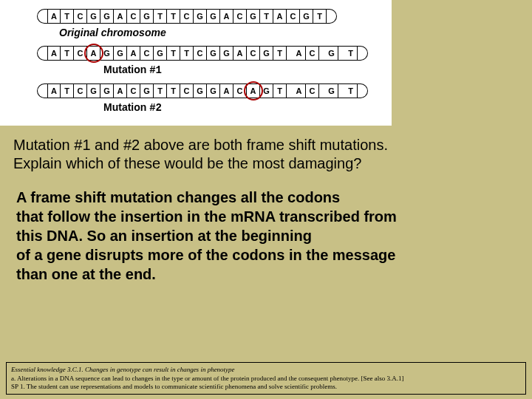 The image size is (532, 399). What do you see at coordinates (214, 53) in the screenshot?
I see `mutation-1-chromosome: ATCAGGACGTTCGGACGTACGT` at bounding box center [214, 53].